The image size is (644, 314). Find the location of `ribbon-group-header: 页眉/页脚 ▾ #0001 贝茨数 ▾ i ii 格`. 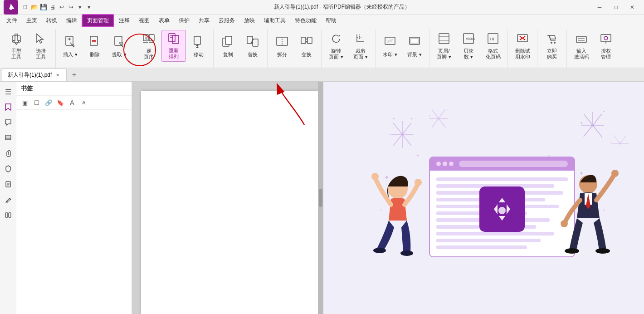

ribbon-group-header: 页眉/页脚 ▾ #0001 贝茨数 ▾ i ii 格 is located at coordinates (469, 48).